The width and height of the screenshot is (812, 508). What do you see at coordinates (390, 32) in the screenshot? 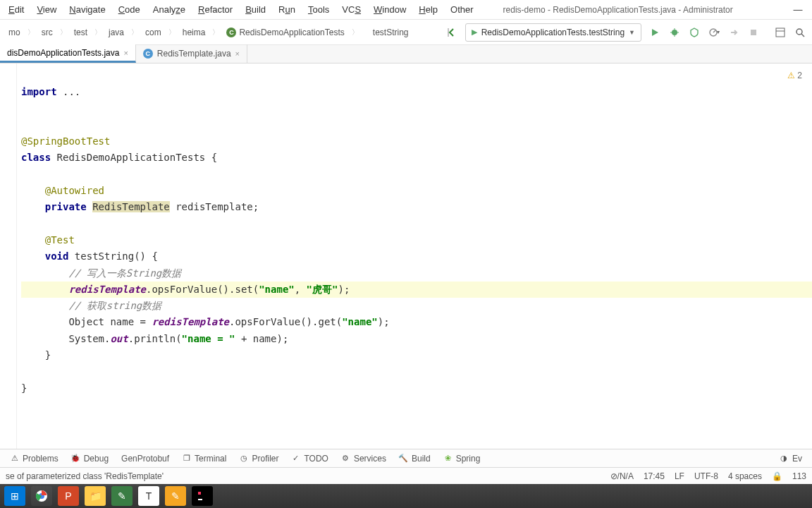
I see `crumb-method-label: testString` at bounding box center [390, 32].